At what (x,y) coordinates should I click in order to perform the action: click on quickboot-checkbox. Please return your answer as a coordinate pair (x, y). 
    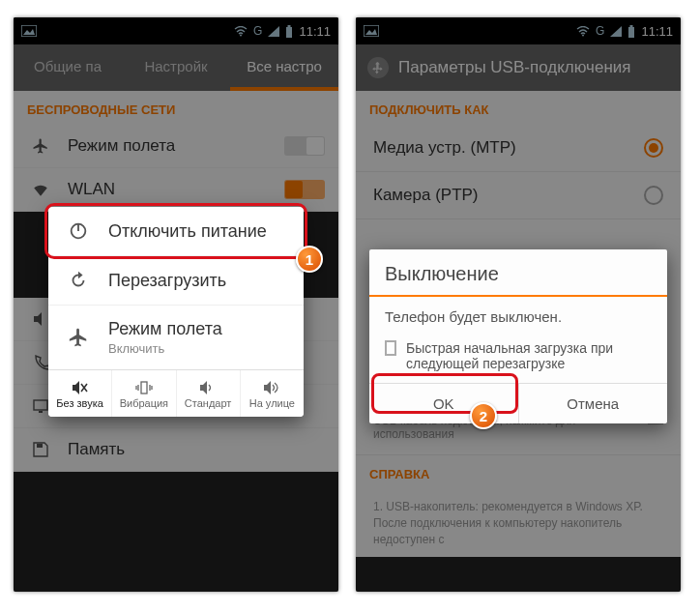
    Looking at the image, I should click on (391, 348).